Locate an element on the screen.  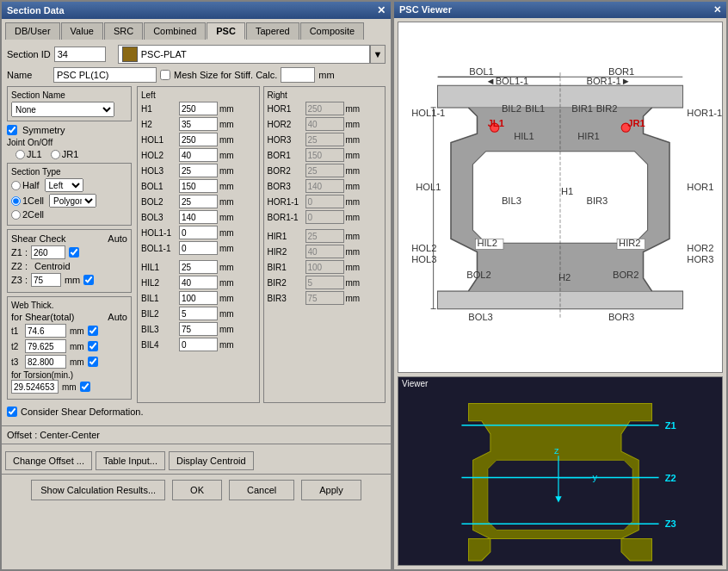
t2-input is located at coordinates (46, 346).